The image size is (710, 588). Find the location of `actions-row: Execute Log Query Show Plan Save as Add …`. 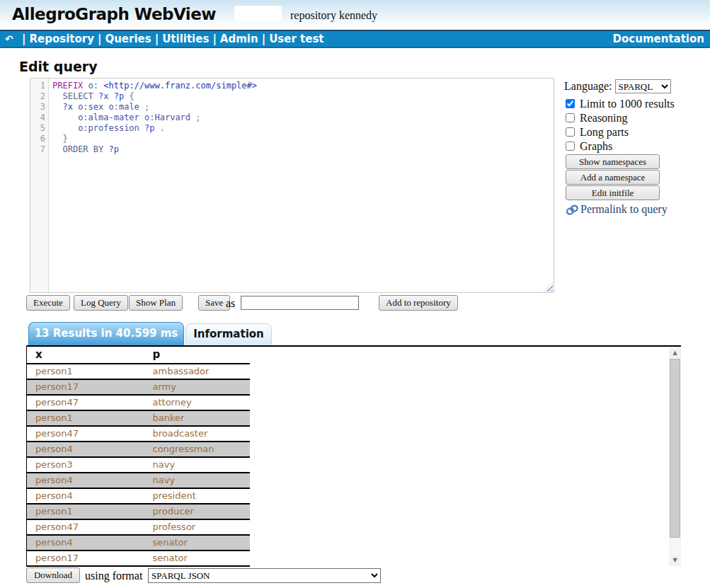

actions-row: Execute Log Query Show Plan Save as Add … is located at coordinates (355, 304).